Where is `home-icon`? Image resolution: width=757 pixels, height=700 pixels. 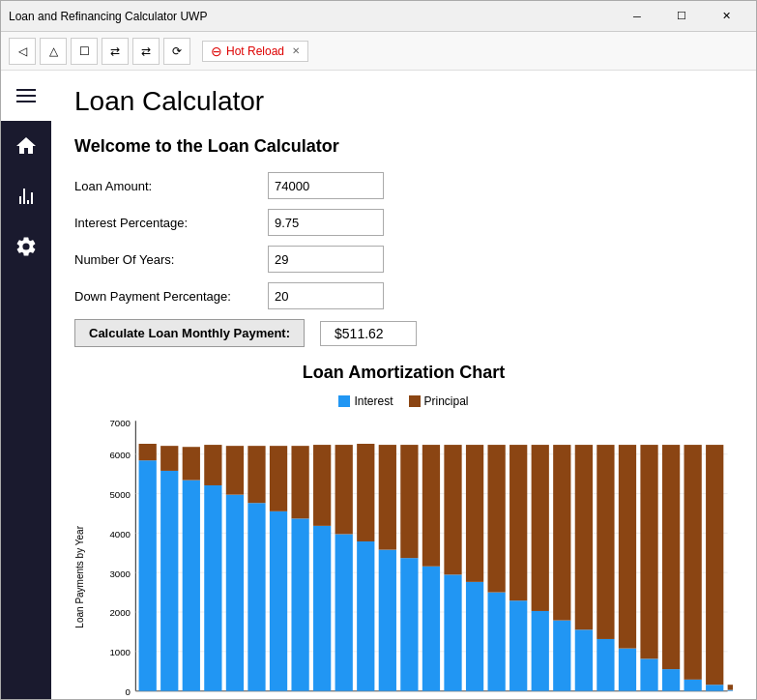 home-icon is located at coordinates (26, 146).